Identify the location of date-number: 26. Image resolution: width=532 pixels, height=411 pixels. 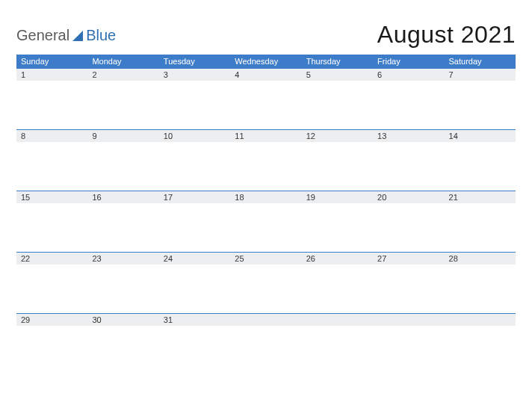
(338, 259).